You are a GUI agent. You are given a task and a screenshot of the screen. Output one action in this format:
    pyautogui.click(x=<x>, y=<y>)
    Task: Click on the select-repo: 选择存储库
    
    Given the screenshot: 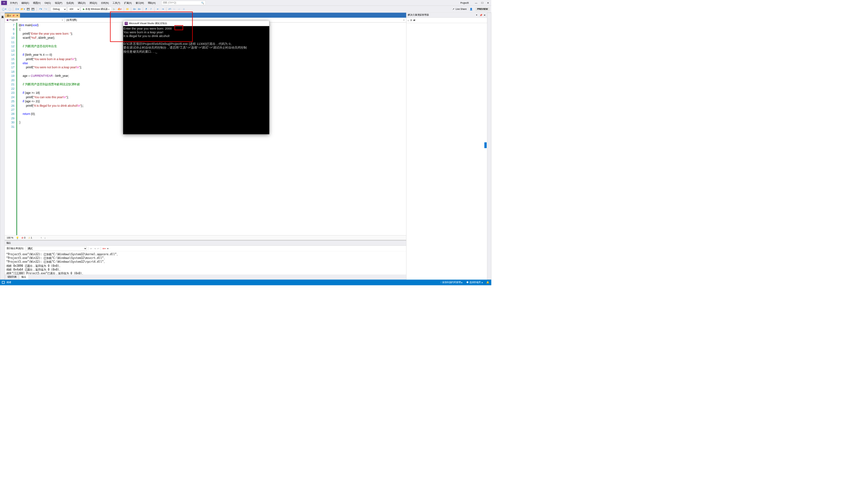 What is the action you would take?
    pyautogui.click(x=475, y=282)
    